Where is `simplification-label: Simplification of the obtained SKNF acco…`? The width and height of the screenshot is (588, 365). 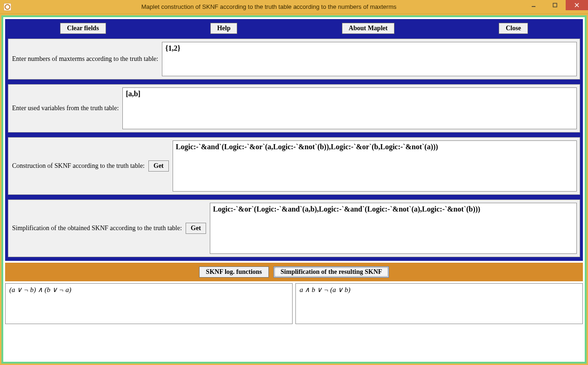
simplification-label: Simplification of the obtained SKNF acco… is located at coordinates (97, 228).